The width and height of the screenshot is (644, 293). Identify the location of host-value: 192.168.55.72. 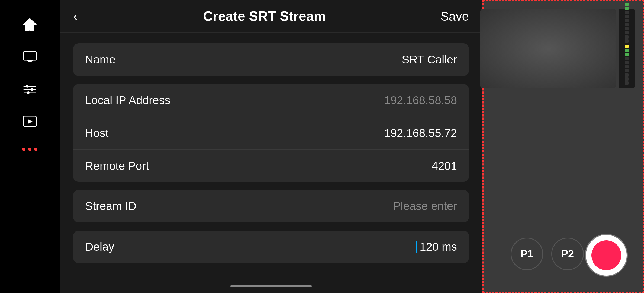
(421, 133).